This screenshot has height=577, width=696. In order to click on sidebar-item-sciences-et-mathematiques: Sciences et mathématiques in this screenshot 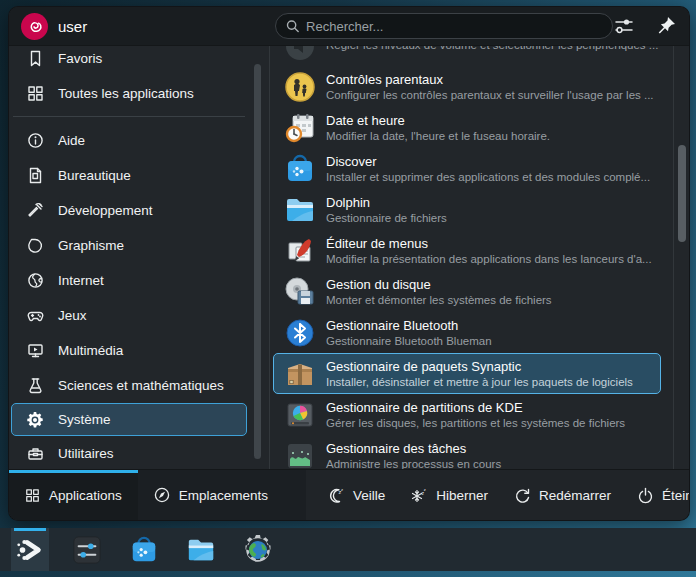, I will do `click(129, 386)`.